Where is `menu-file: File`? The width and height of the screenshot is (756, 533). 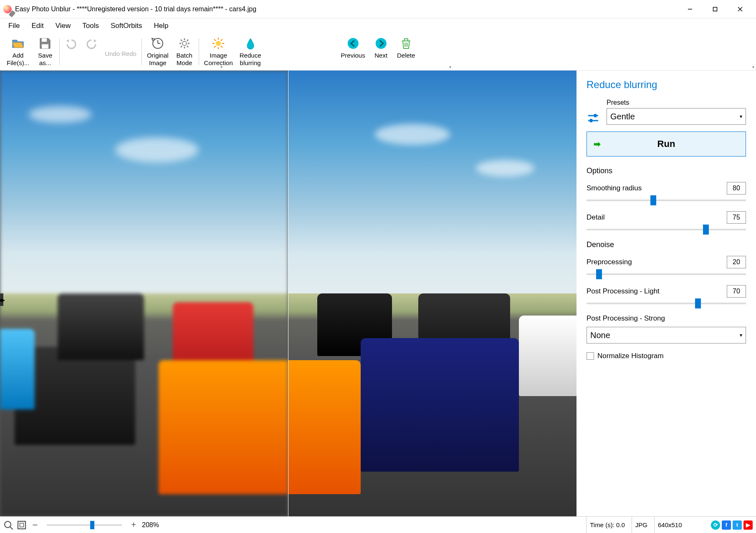 menu-file: File is located at coordinates (14, 26).